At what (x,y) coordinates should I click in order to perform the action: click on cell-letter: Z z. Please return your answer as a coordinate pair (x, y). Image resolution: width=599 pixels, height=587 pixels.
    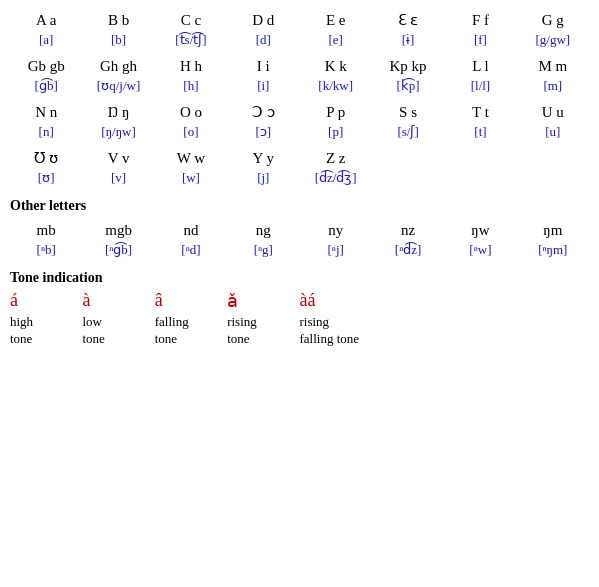
    Looking at the image, I should click on (336, 158).